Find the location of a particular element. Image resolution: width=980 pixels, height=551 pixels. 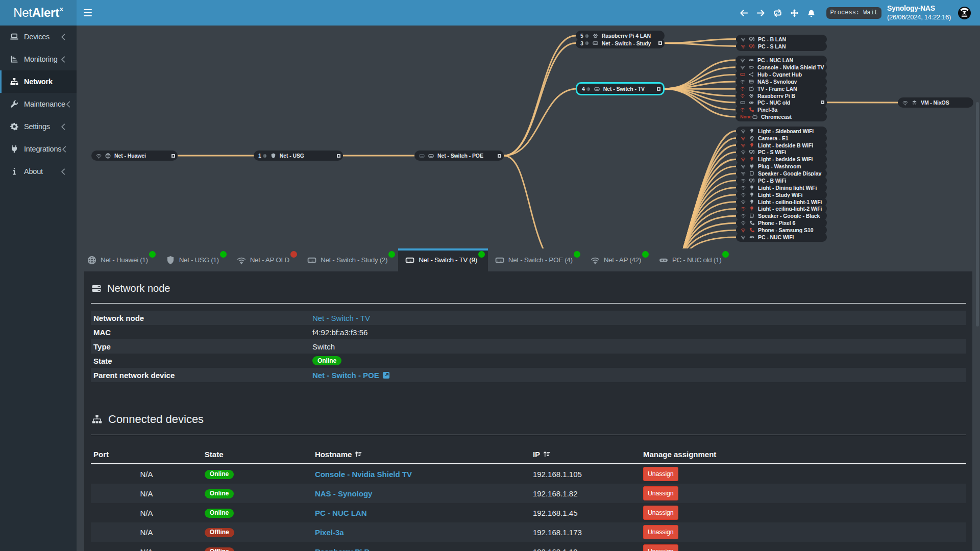

node-label: Net - Switch - TV is located at coordinates (624, 89).